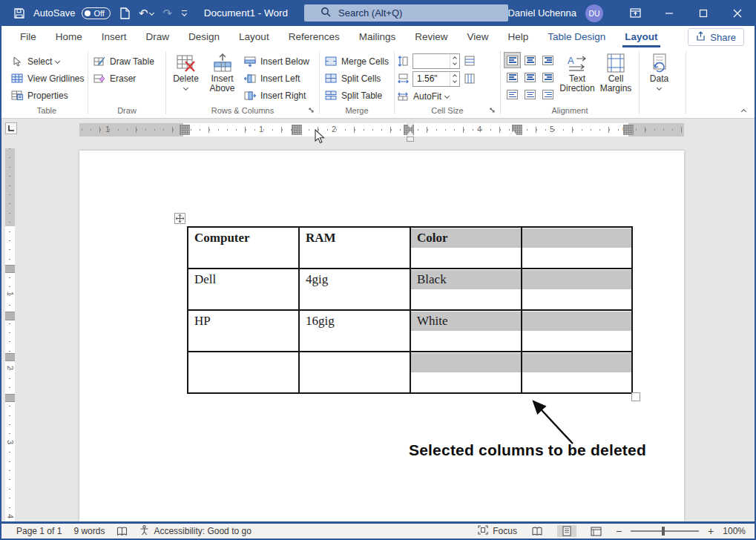 This screenshot has width=756, height=540. Describe the element at coordinates (466, 248) in the screenshot. I see `table-cell-selected: Color` at that location.